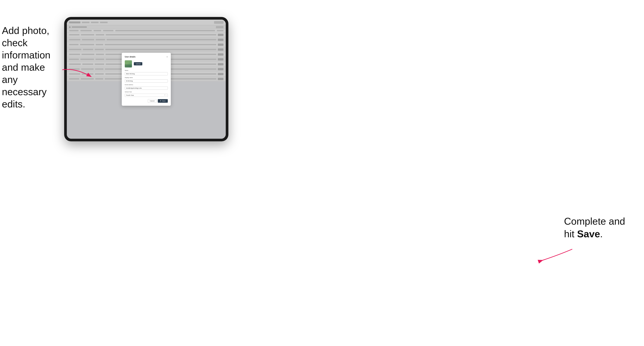  I want to click on email-label: Email address, so click(146, 85).